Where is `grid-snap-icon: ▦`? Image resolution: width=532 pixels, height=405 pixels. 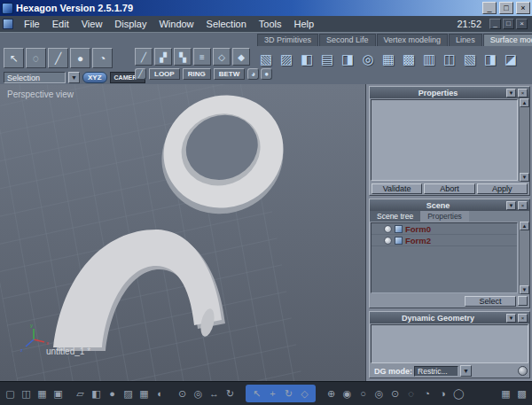
grid-snap-icon: ▦ is located at coordinates (144, 393).